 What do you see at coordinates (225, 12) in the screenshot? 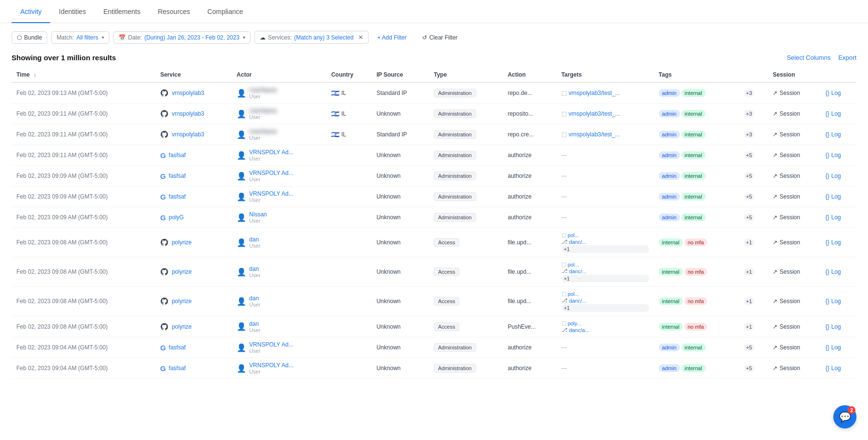
I see `nav-tab-compliance: Compliance` at bounding box center [225, 12].